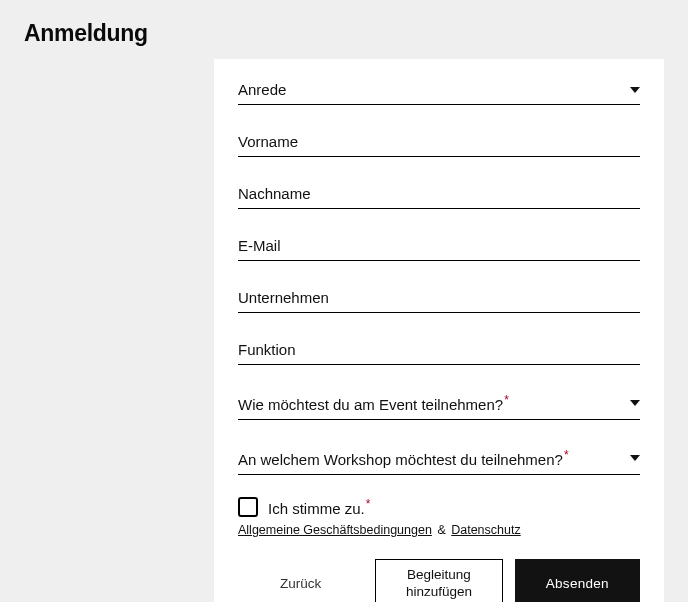  Describe the element at coordinates (439, 462) in the screenshot. I see `workshop-select: An welchem Workshop möchtest du teilnehm…` at that location.